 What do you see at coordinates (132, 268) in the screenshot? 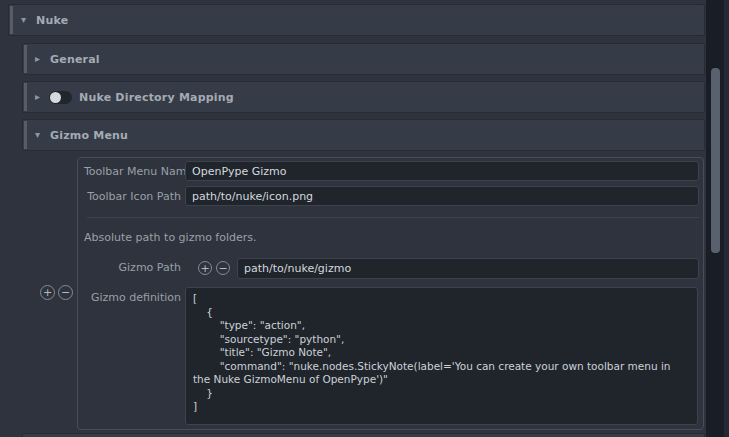
I see `gizmo-path-label: Gizmo Path` at bounding box center [132, 268].